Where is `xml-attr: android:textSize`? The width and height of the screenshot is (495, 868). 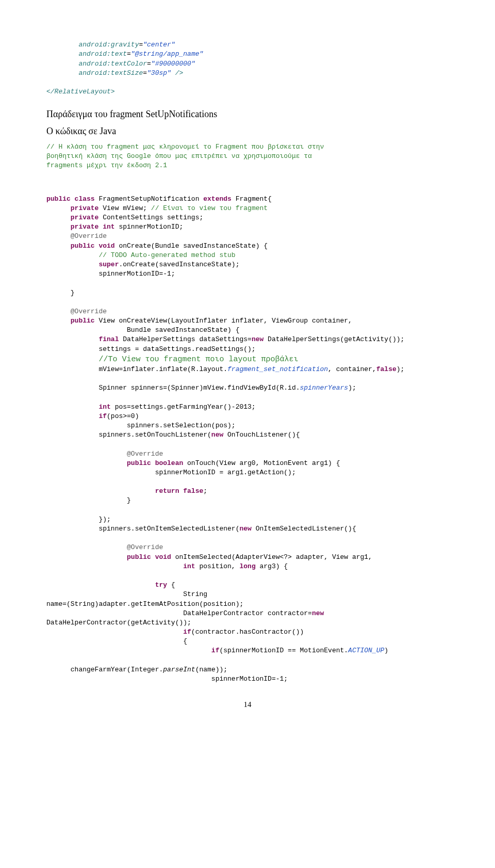 xml-attr: android:textSize is located at coordinates (110, 73).